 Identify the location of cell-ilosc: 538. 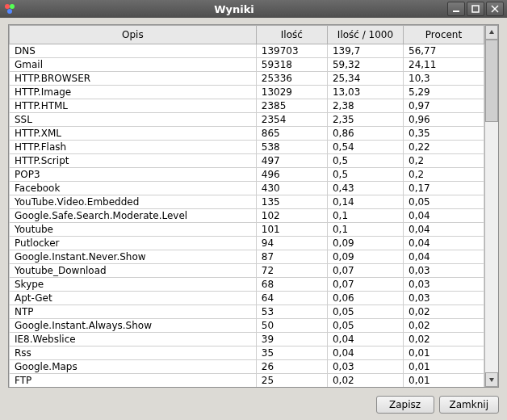
(291, 147).